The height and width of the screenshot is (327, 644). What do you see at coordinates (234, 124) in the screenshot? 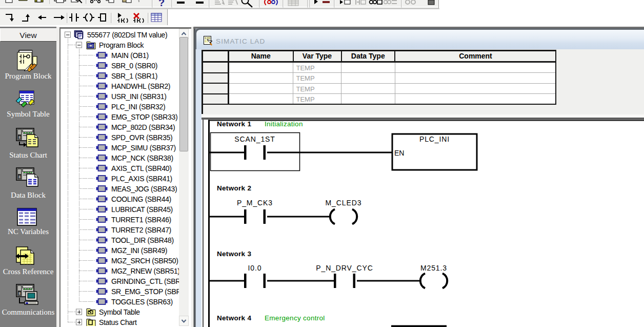
I see `svg-text: Network 1` at bounding box center [234, 124].